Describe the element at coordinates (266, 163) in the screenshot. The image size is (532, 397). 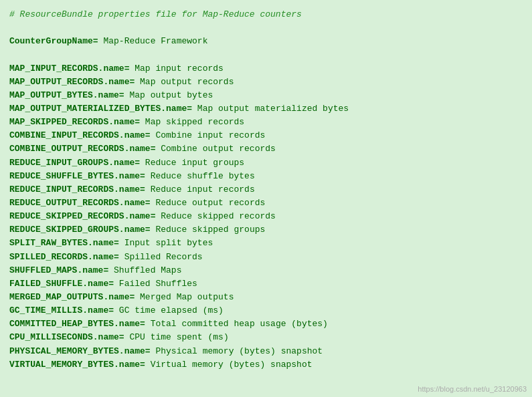
I see `properties-line: REDUCE_INPUT_GROUPS.name= Reduce input g…` at that location.